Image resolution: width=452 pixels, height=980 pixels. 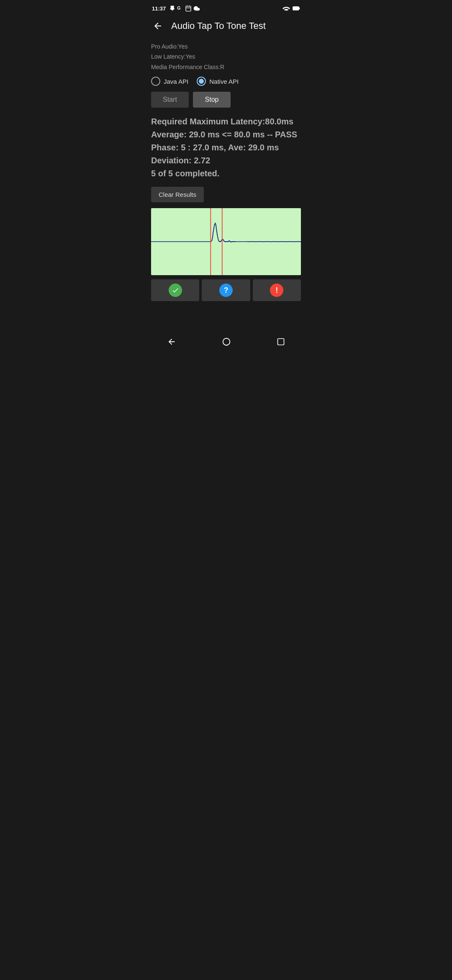 I want to click on home-nav-button, so click(x=226, y=342).